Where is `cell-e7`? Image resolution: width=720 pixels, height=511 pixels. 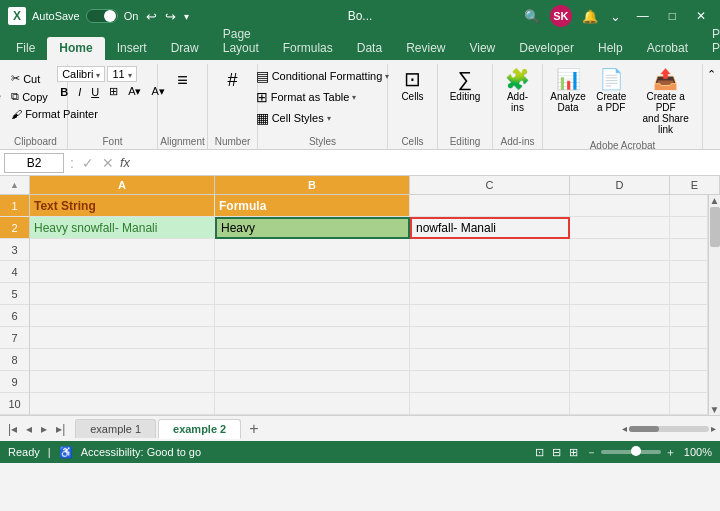
cell-e7 is located at coordinates (689, 338).